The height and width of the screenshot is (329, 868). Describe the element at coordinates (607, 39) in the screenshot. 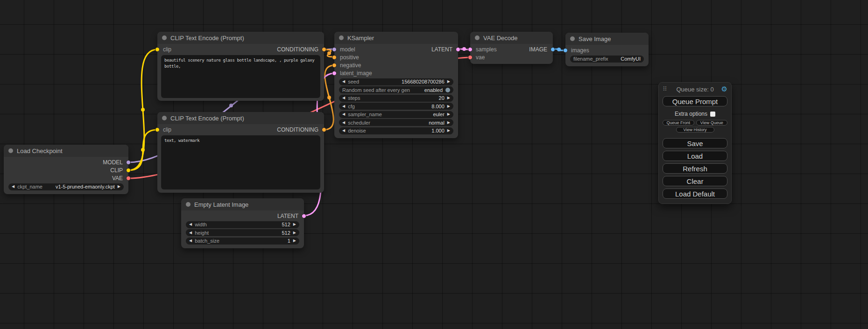

I see `node-header: Save Image` at that location.